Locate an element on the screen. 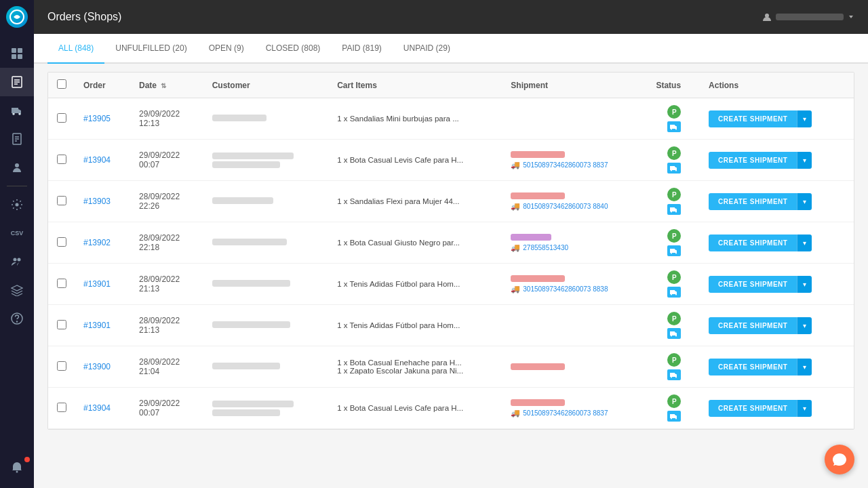 The width and height of the screenshot is (868, 488). order-date: 28/09/202221:04 is located at coordinates (167, 367).